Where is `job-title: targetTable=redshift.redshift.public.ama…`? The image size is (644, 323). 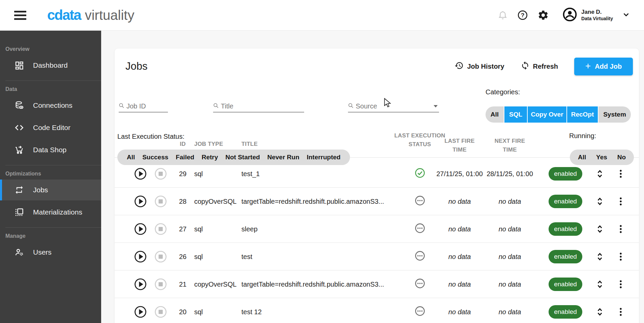 job-title: targetTable=redshift.redshift.public.ama… is located at coordinates (313, 201).